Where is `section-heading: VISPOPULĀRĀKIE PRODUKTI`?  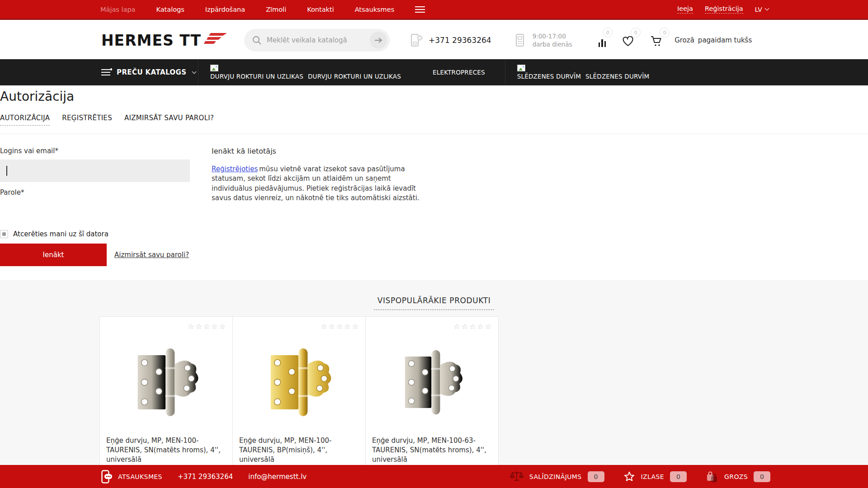
section-heading: VISPOPULĀRĀKIE PRODUKTI is located at coordinates (434, 303).